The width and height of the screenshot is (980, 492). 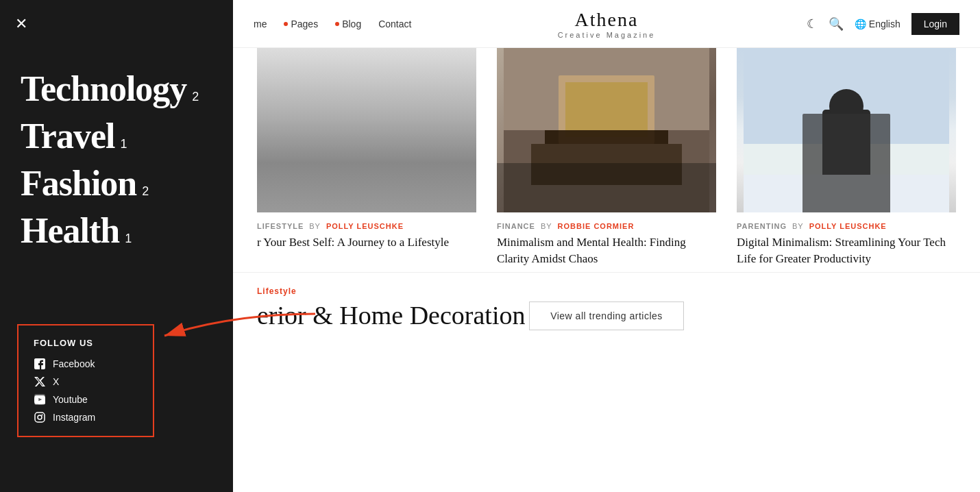 I want to click on sidebar-navigation: Technology 2 Travel 1 Fashion 2 Health 1, so click(x=117, y=160).